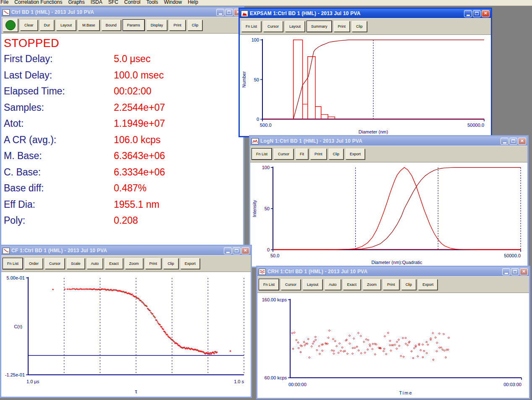  Describe the element at coordinates (297, 384) in the screenshot. I see `axis-label: 00:00:00` at that location.